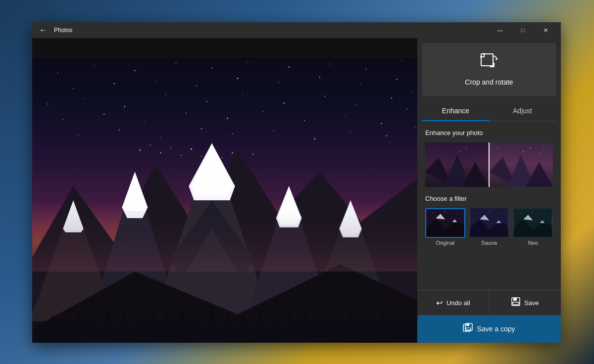 This screenshot has width=594, height=364. Describe the element at coordinates (516, 303) in the screenshot. I see `save-icon` at that location.